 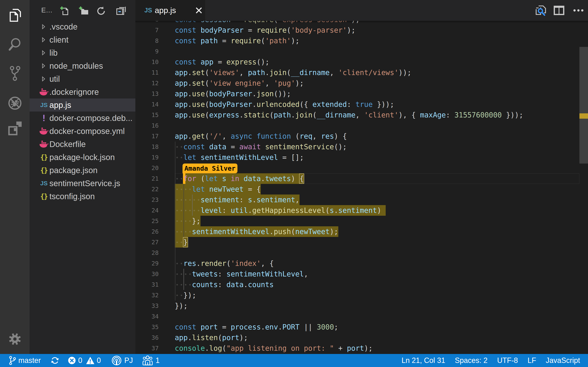 What do you see at coordinates (362, 10) in the screenshot?
I see `tab-bar: JS app.js` at bounding box center [362, 10].